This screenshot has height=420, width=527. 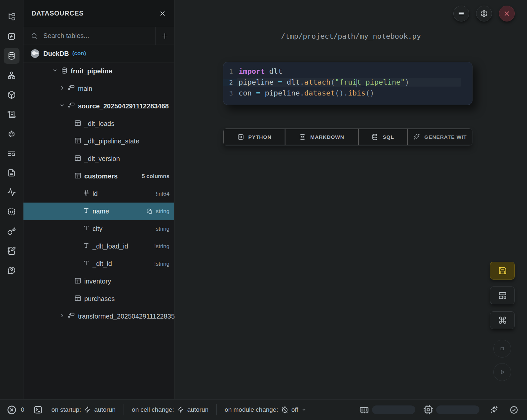 I want to click on line-number: 1, so click(x=230, y=71).